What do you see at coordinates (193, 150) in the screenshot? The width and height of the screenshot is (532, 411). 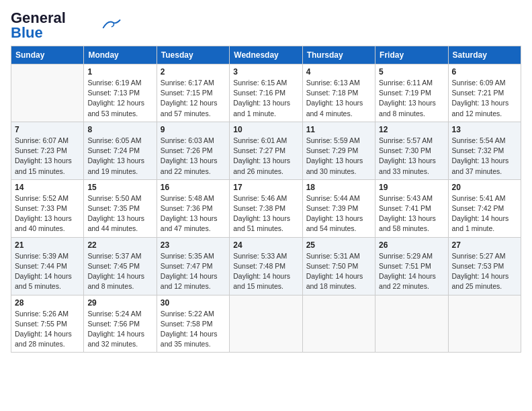 I see `calendar-cell: 9Sunrise: 6:03 AMSunset: 7:26 PMDaylight…` at bounding box center [193, 150].